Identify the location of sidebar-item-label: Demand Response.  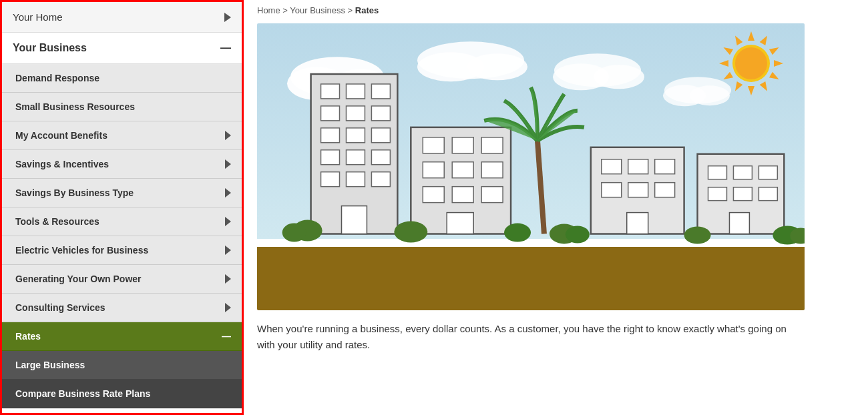
(57, 78).